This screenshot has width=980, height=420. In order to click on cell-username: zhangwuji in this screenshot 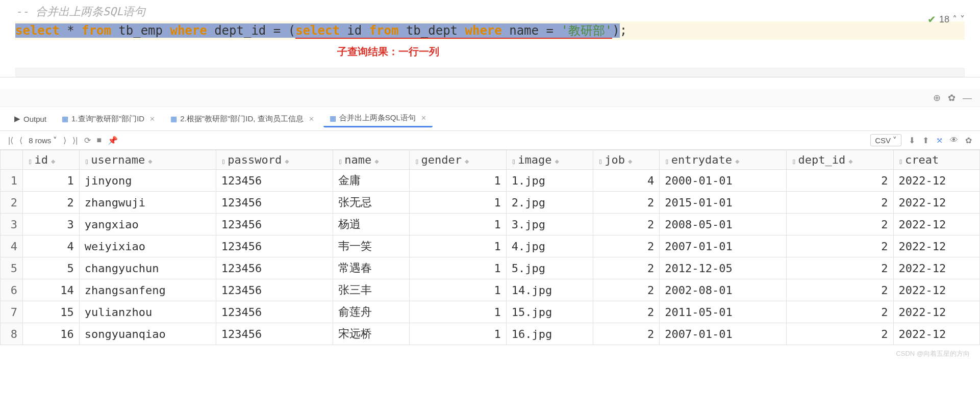, I will do `click(147, 203)`.